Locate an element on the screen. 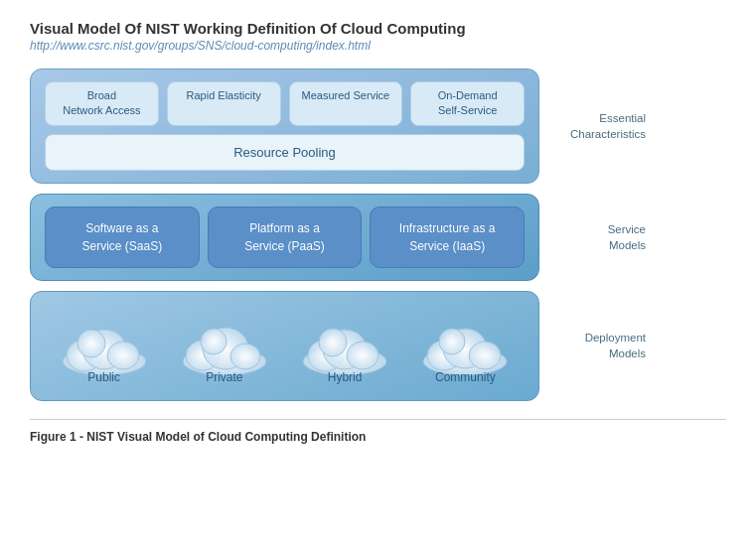  char-measured-service: Measured Service is located at coordinates (346, 103).